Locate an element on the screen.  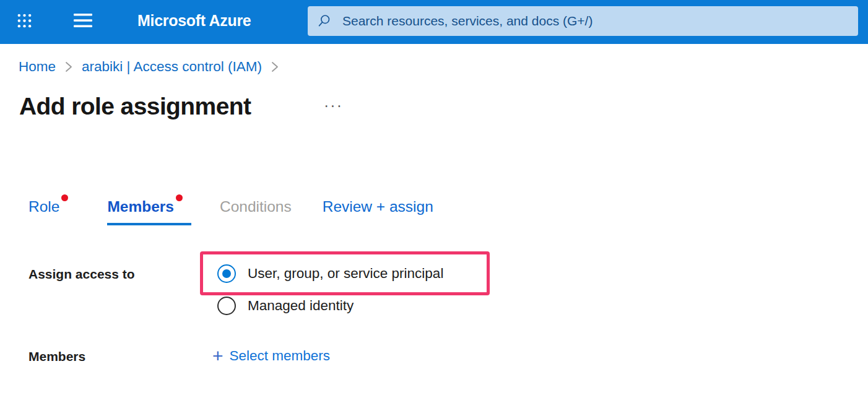
tab-conditions-label: Conditions is located at coordinates (256, 207).